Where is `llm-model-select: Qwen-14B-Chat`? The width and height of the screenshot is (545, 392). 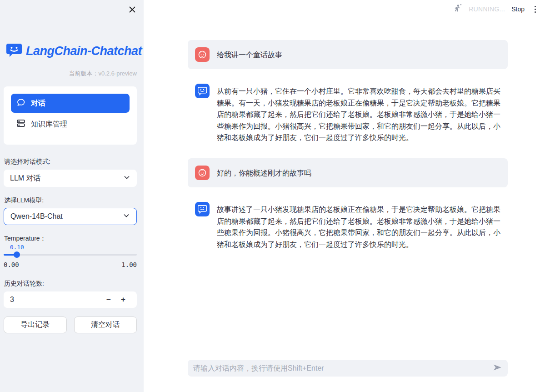 llm-model-select: Qwen-14B-Chat is located at coordinates (70, 216).